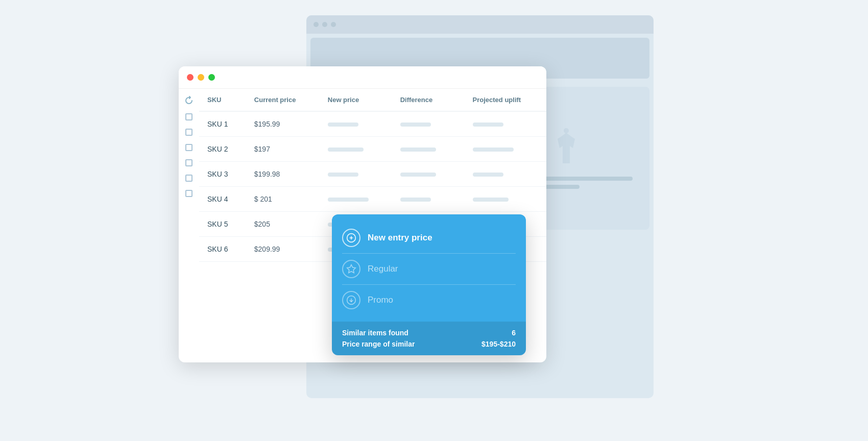 Image resolution: width=868 pixels, height=441 pixels. Describe the element at coordinates (283, 225) in the screenshot. I see `current-price-cell-5: $205` at that location.